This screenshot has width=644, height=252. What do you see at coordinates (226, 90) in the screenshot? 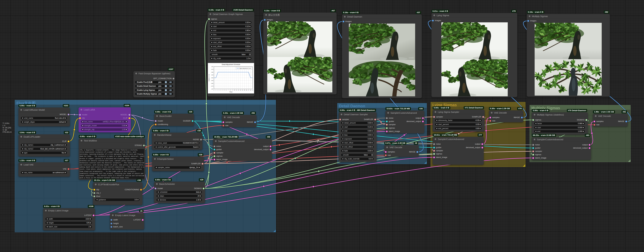
I see `svg-text: 6` at bounding box center [226, 90].